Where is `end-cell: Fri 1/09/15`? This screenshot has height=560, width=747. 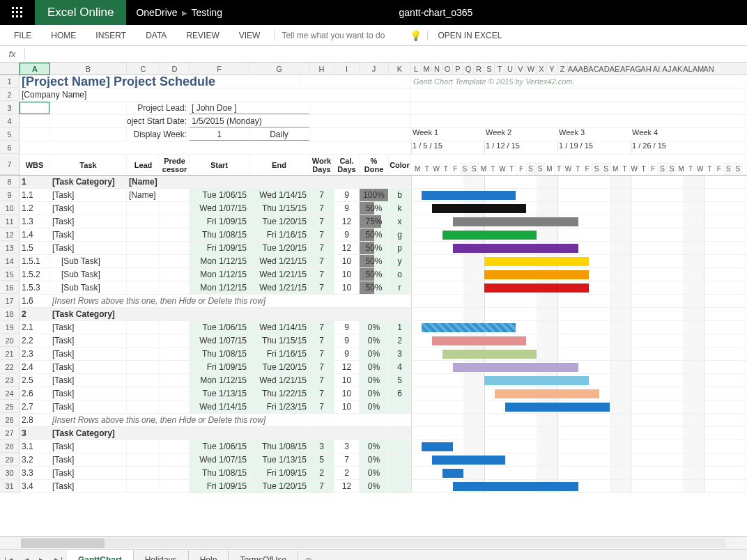
end-cell: Fri 1/09/15 is located at coordinates (279, 473).